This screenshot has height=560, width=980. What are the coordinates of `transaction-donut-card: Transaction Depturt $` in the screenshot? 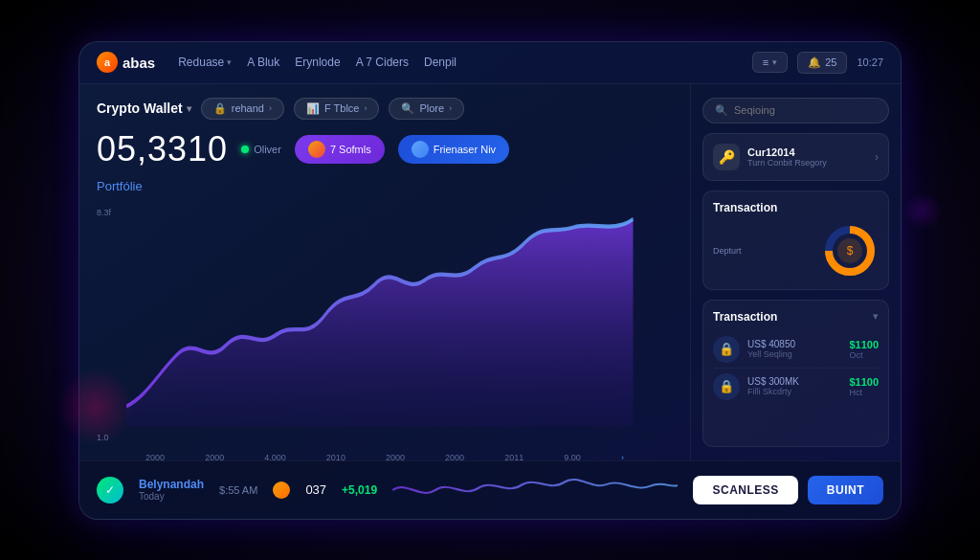 It's located at (796, 240).